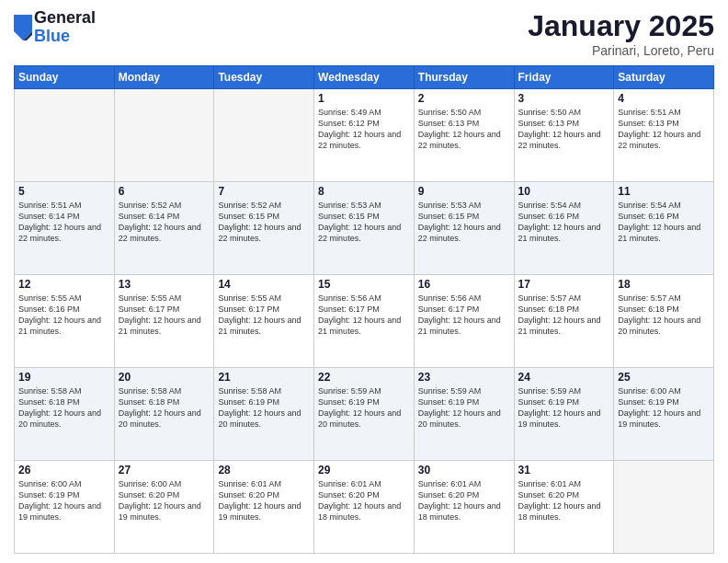  I want to click on table-cell: 19Sunrise: 5:58 AM Sunset: 6:18 PM Dayli…, so click(64, 414).